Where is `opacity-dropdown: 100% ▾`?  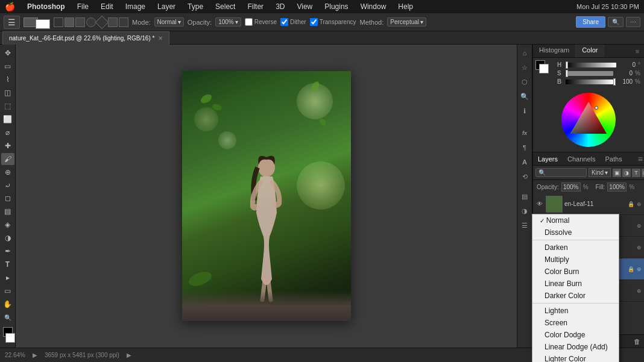 opacity-dropdown: 100% ▾ is located at coordinates (228, 22).